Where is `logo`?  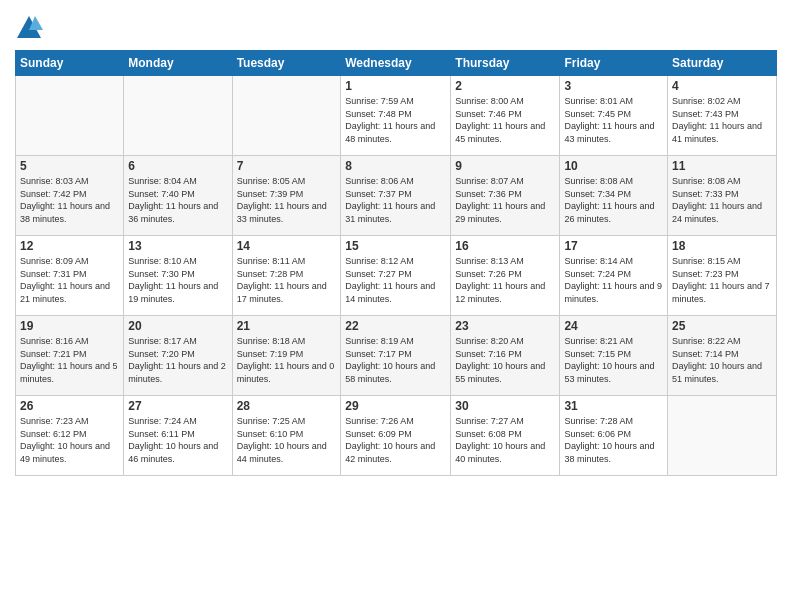
logo is located at coordinates (31, 28).